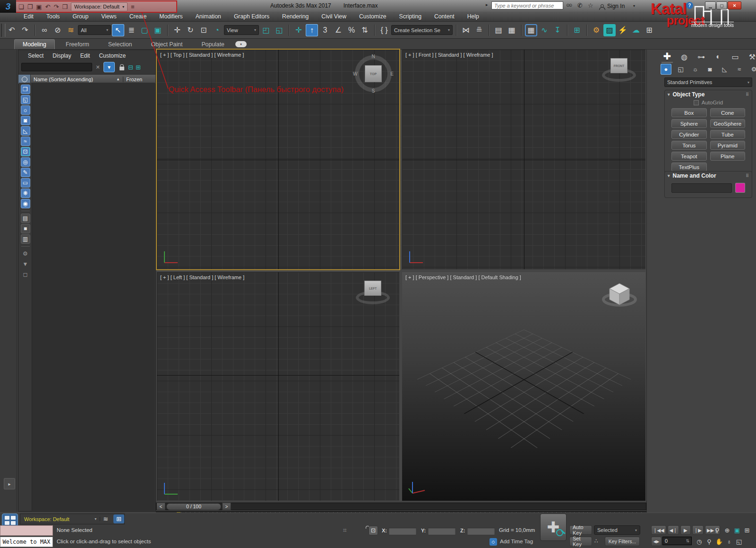 Image resolution: width=756 pixels, height=548 pixels. I want to click on time-slider-handle: 0 / 100, so click(194, 506).